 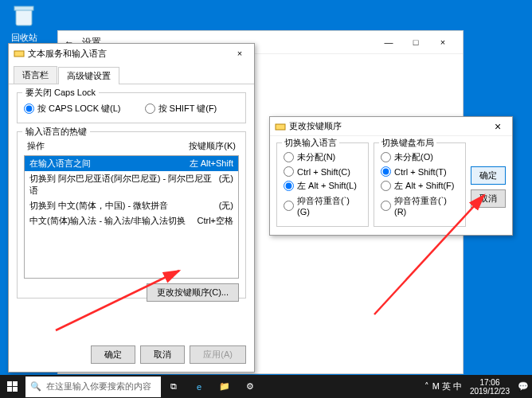 I want to click on settings-icon: ⚙, so click(x=250, y=387).